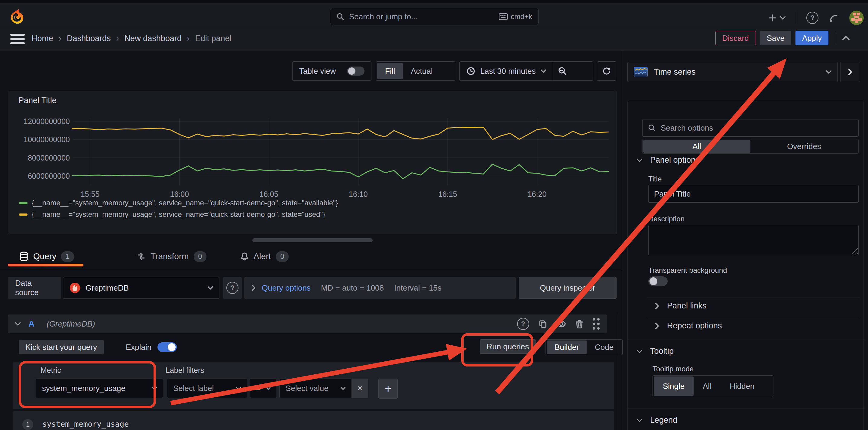  What do you see at coordinates (561, 324) in the screenshot?
I see `hide-response-icon` at bounding box center [561, 324].